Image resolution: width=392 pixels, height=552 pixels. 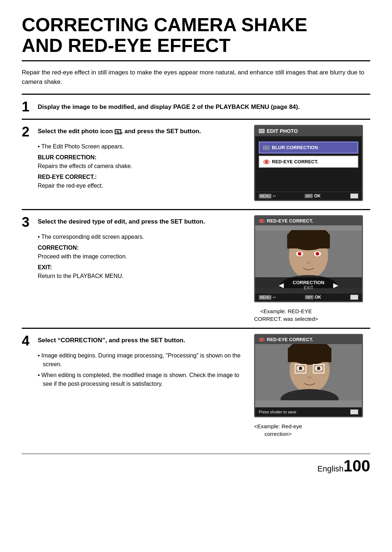 I want to click on step3-number: 3, so click(x=28, y=222).